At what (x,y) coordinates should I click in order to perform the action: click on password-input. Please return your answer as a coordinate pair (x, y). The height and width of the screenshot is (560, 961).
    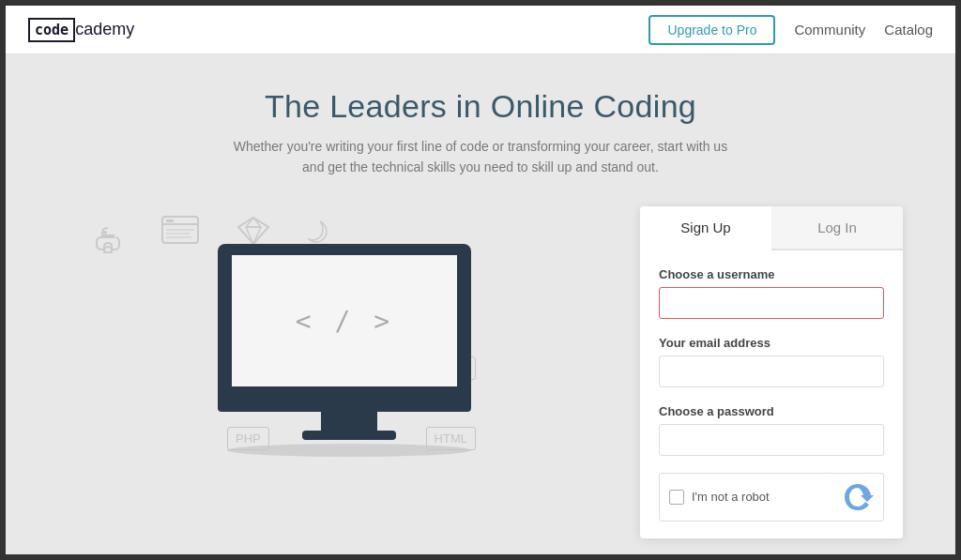
    Looking at the image, I should click on (771, 440).